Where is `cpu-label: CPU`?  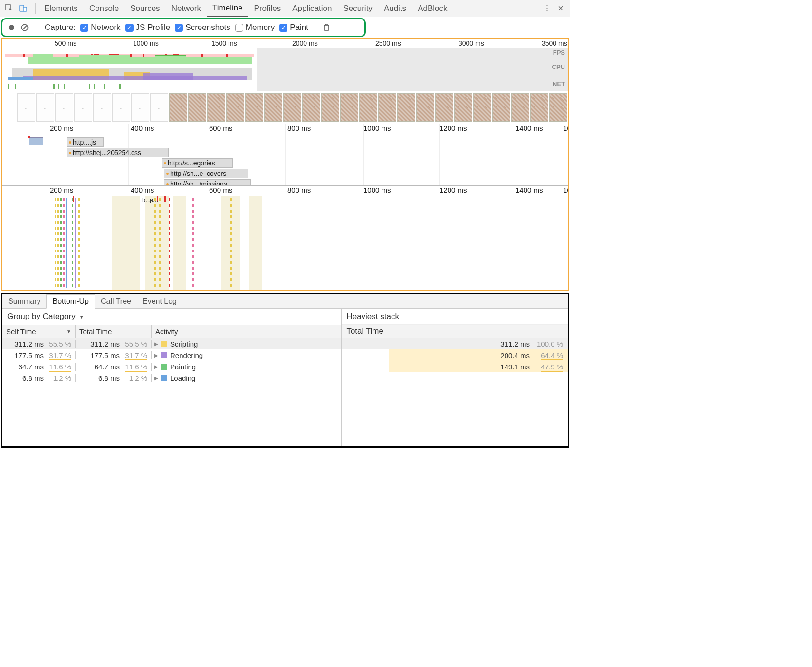 cpu-label: CPU is located at coordinates (559, 67).